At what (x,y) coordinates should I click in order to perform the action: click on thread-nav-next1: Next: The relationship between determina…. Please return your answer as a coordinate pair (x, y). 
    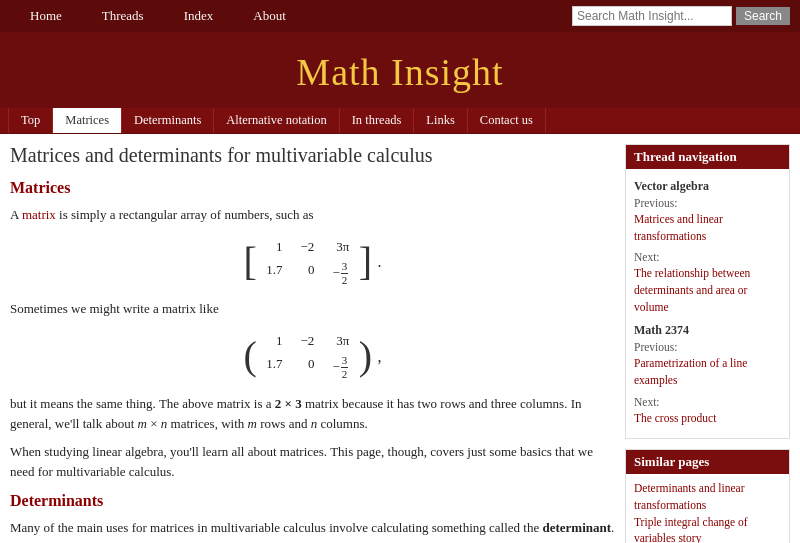
    Looking at the image, I should click on (708, 282).